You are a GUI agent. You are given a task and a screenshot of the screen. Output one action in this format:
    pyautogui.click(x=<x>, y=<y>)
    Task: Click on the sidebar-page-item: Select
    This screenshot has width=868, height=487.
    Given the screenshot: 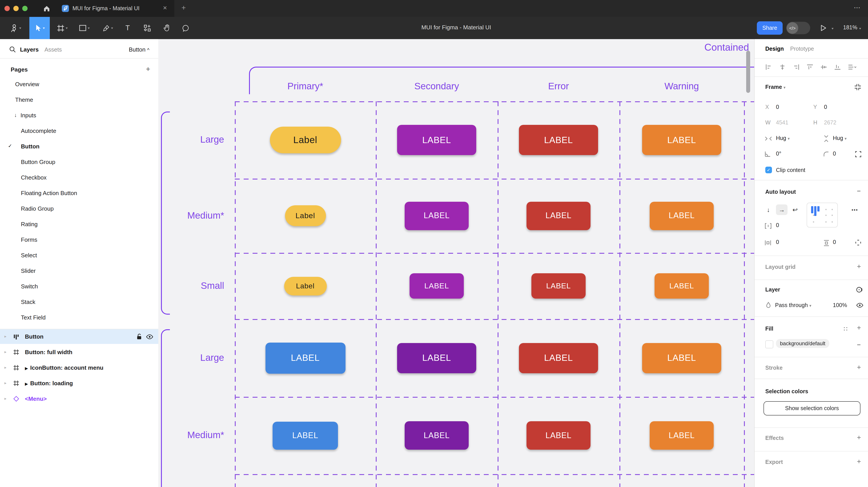 What is the action you would take?
    pyautogui.click(x=79, y=256)
    